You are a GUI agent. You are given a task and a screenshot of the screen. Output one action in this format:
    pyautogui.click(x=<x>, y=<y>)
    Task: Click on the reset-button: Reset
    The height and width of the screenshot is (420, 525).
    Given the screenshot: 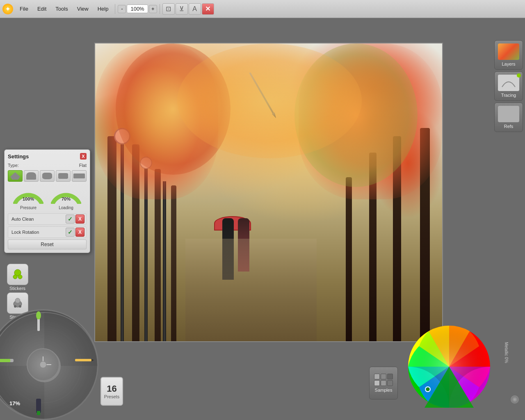 What is the action you would take?
    pyautogui.click(x=47, y=244)
    